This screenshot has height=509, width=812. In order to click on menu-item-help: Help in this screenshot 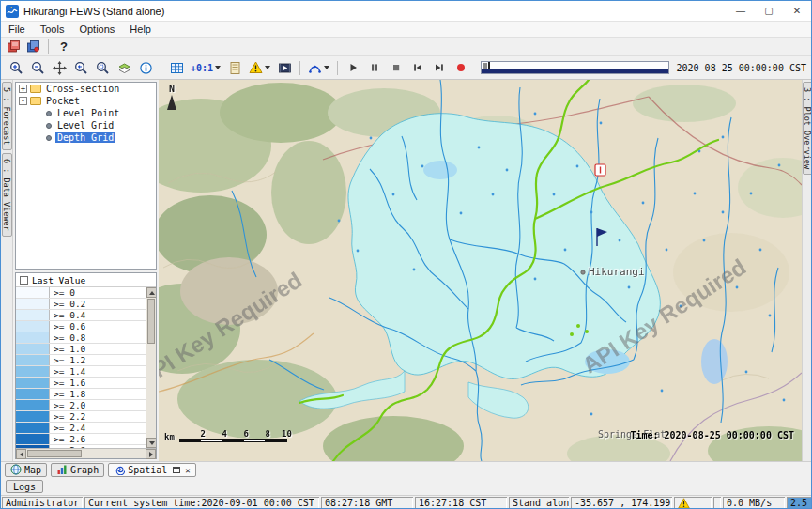, I will do `click(141, 29)`.